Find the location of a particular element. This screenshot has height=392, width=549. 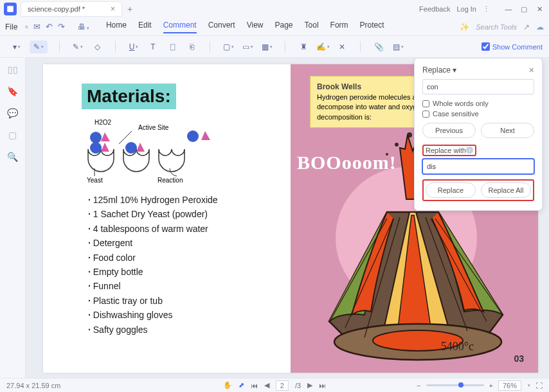

mail-icon: ✉ is located at coordinates (37, 27).